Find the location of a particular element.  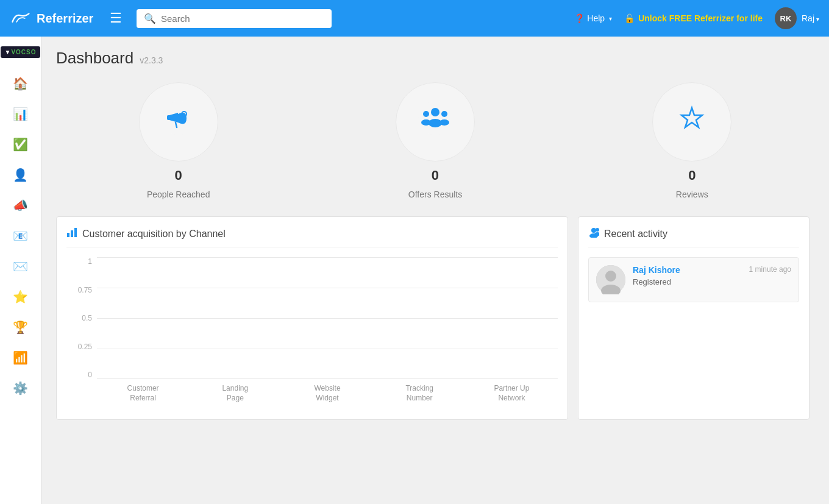

reviews-value: 0 is located at coordinates (692, 176).